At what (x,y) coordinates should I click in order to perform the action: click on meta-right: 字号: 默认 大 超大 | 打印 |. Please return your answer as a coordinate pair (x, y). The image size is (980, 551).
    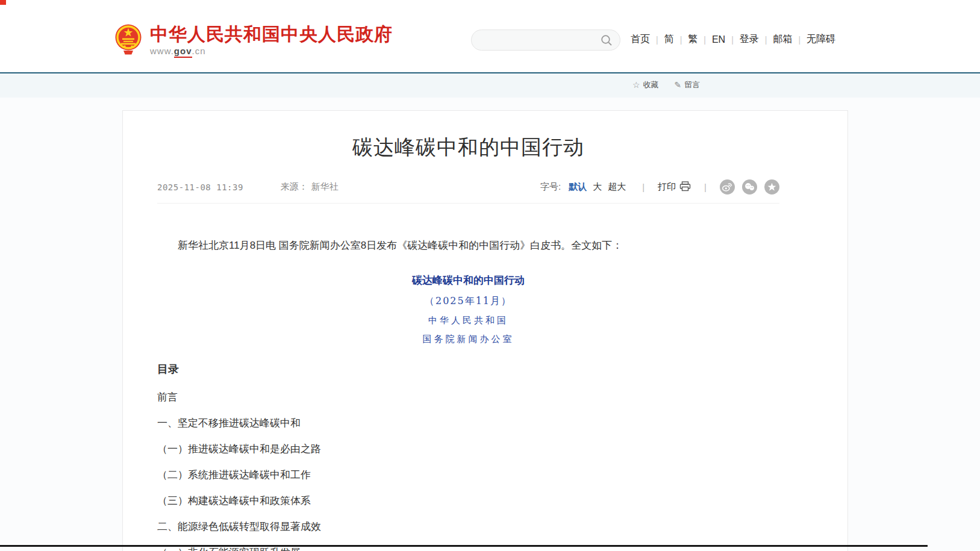
    Looking at the image, I should click on (660, 187).